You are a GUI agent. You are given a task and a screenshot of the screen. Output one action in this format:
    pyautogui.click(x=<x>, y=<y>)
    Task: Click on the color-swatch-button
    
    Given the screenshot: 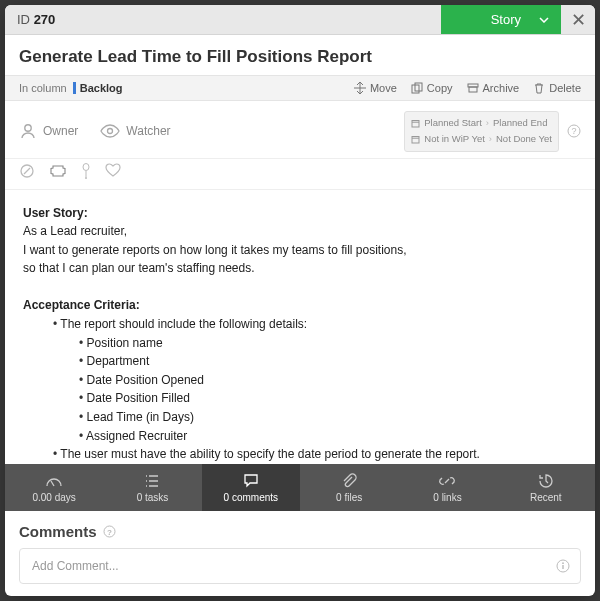 What is the action you would take?
    pyautogui.click(x=27, y=171)
    